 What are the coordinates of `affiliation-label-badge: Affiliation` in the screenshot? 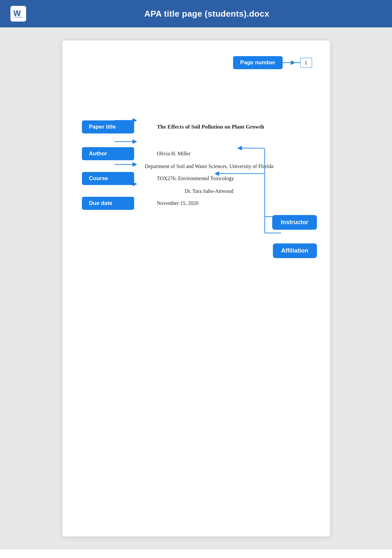 It's located at (295, 251).